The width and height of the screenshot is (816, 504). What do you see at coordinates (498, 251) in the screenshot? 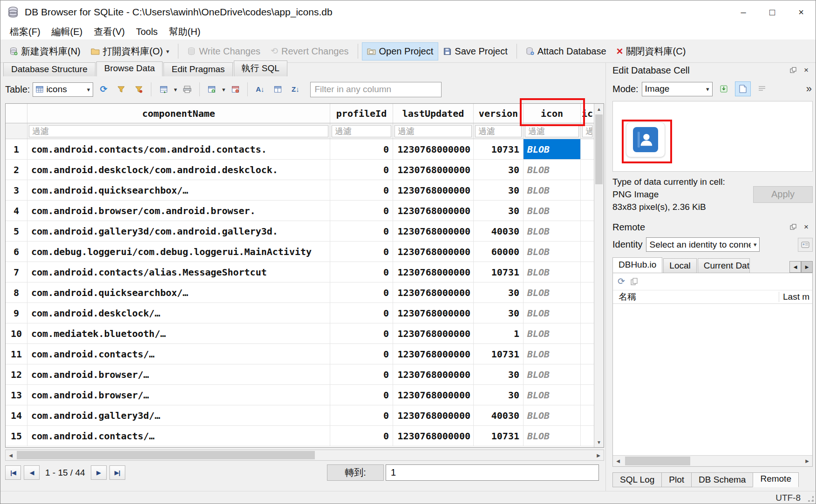
I see `table-cell: 60000` at bounding box center [498, 251].